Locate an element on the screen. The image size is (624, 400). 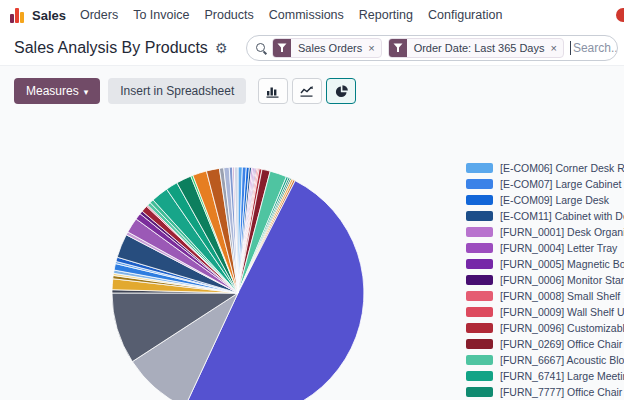
nav-item-reporting: Reporting is located at coordinates (386, 15).